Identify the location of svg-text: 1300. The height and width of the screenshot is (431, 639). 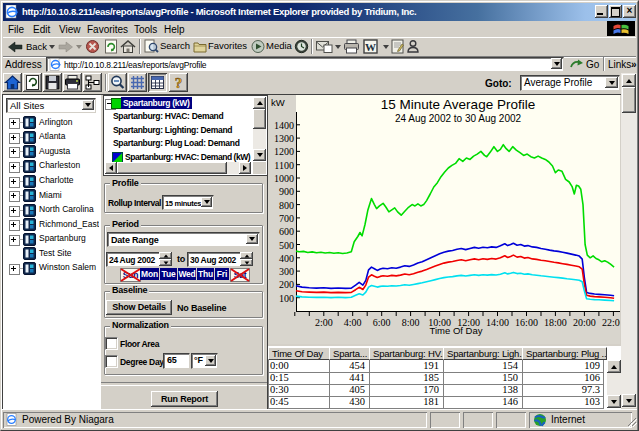
(284, 138).